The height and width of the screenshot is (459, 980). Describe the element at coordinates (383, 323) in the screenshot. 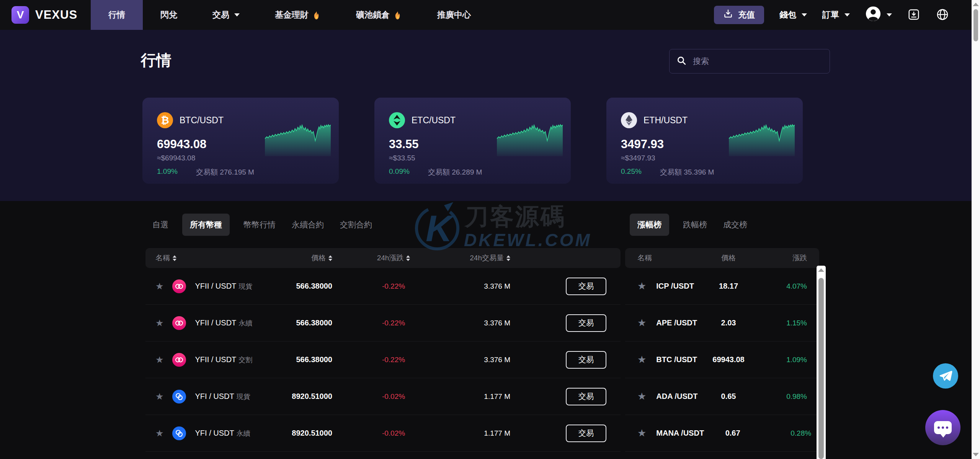

I see `market-row: ★YFII / USDT永續566.38000-0.22%3.376 M交易` at that location.